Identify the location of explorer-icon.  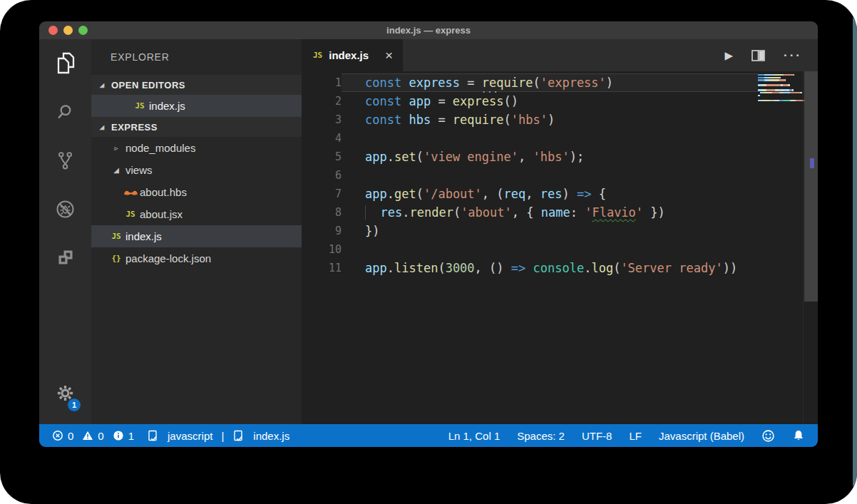
(66, 63).